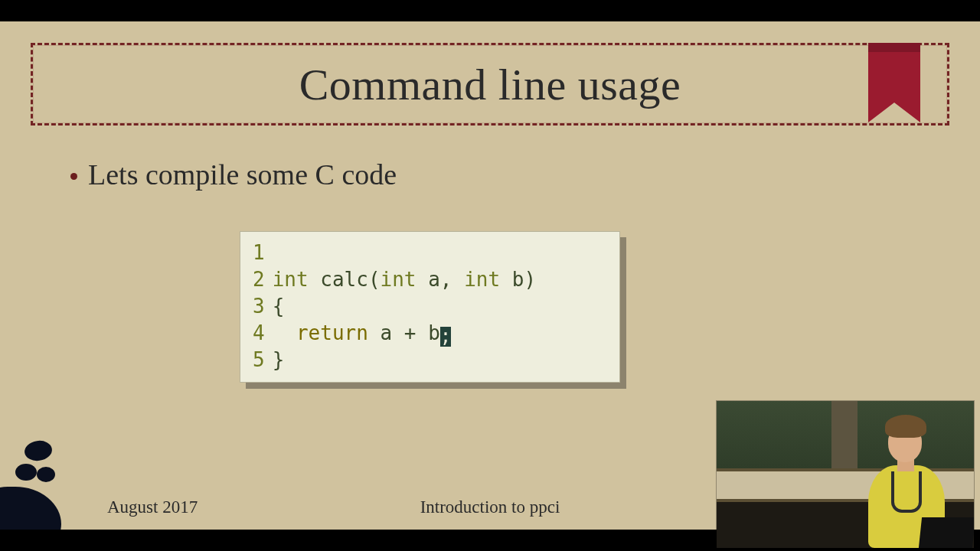  I want to click on code-punct: (, so click(374, 279).